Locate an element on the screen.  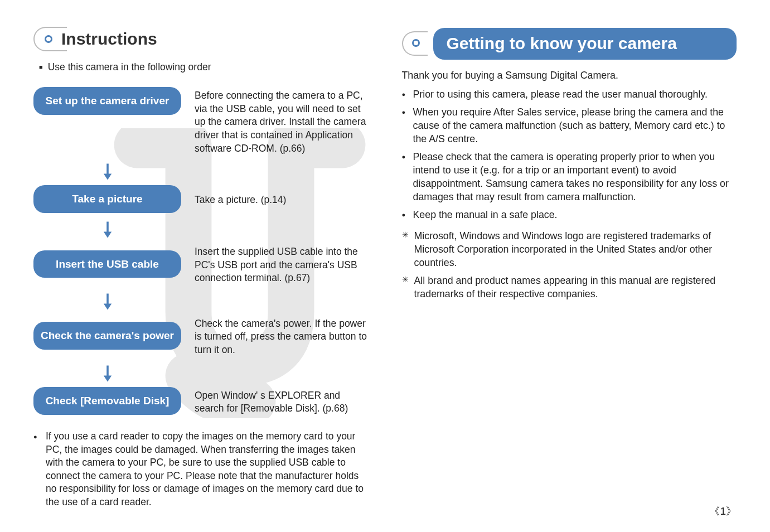
page-number: 《1》 is located at coordinates (723, 511).